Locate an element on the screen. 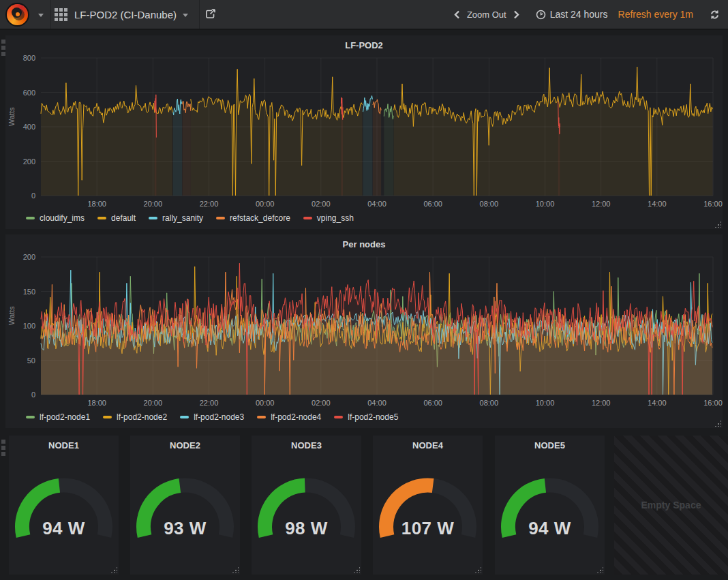 The image size is (728, 580). legend-item-lf-pod2-node3: lf-pod2-node3 is located at coordinates (212, 417).